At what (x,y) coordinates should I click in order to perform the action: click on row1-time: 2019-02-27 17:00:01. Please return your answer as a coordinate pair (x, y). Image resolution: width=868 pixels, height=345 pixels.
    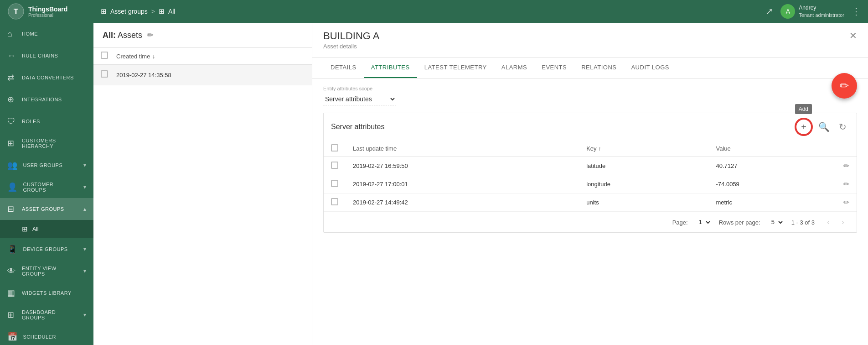
    Looking at the image, I should click on (462, 184).